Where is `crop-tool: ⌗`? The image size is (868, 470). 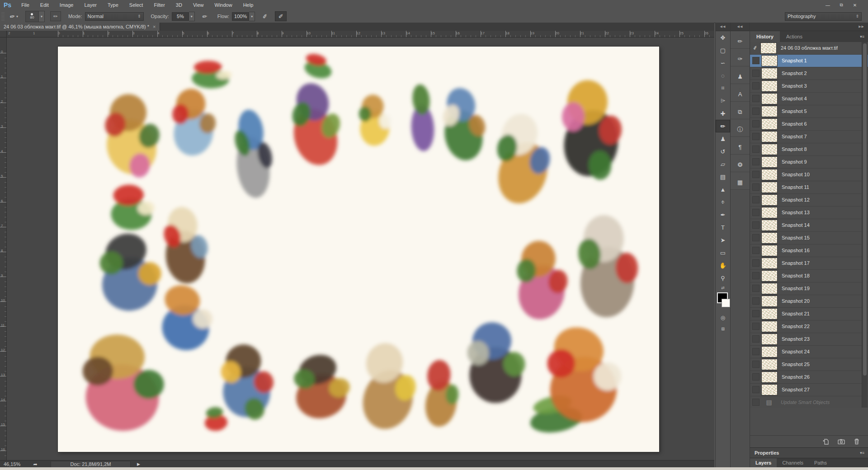 crop-tool: ⌗ is located at coordinates (723, 88).